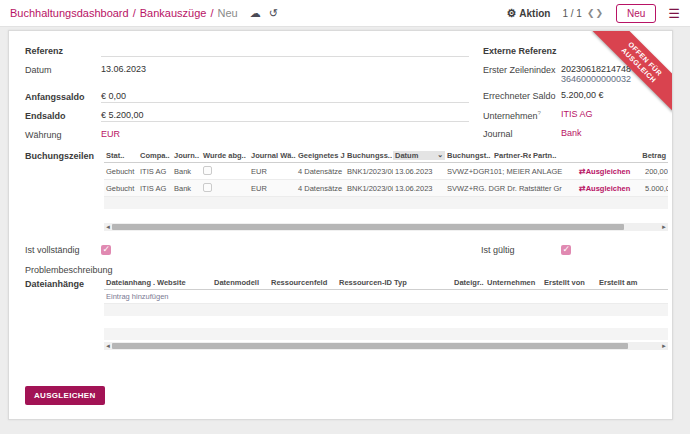  I want to click on menu-toggle-icon: ☰, so click(674, 14).